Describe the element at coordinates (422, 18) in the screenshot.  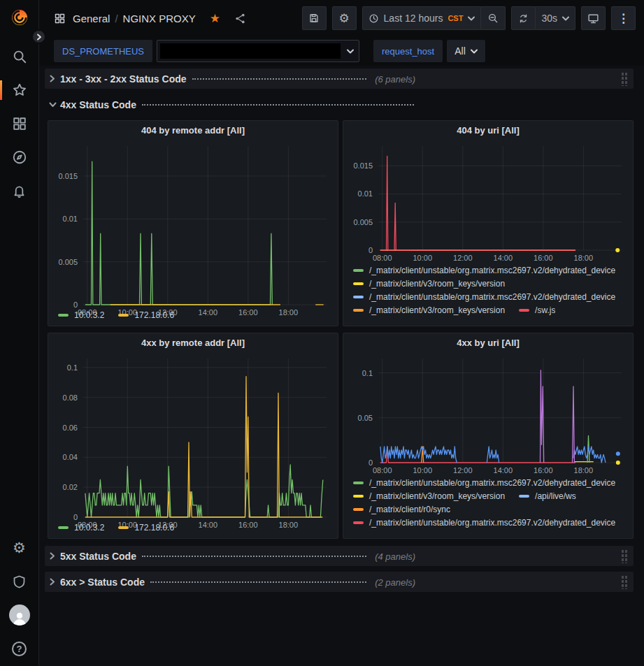
I see `time-range-picker: Last 12 hours CST` at that location.